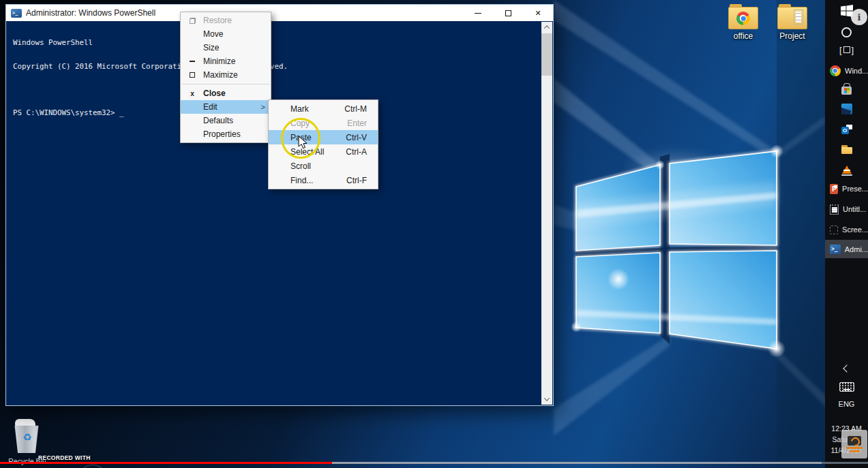  Describe the element at coordinates (743, 24) in the screenshot. I see `desktop-icon-office: office` at that location.